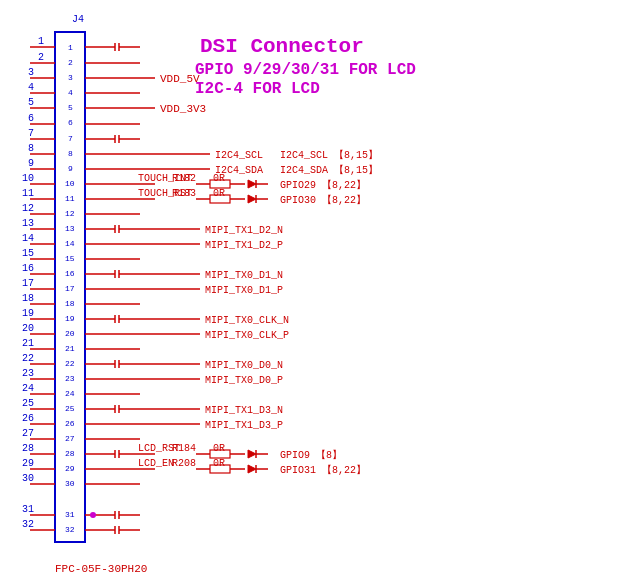 This screenshot has height=585, width=639. Describe the element at coordinates (31, 118) in the screenshot. I see `pin-6-num: 6` at that location.